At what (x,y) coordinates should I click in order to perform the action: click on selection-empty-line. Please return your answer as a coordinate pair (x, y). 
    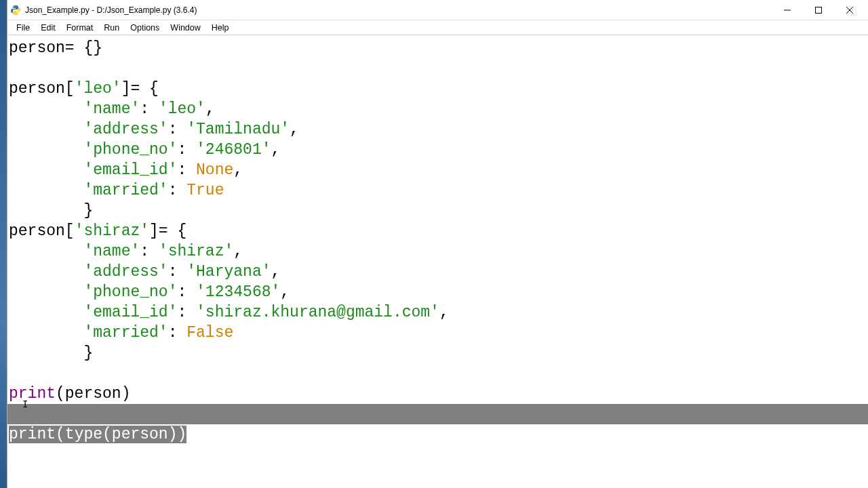
    Looking at the image, I should click on (438, 414).